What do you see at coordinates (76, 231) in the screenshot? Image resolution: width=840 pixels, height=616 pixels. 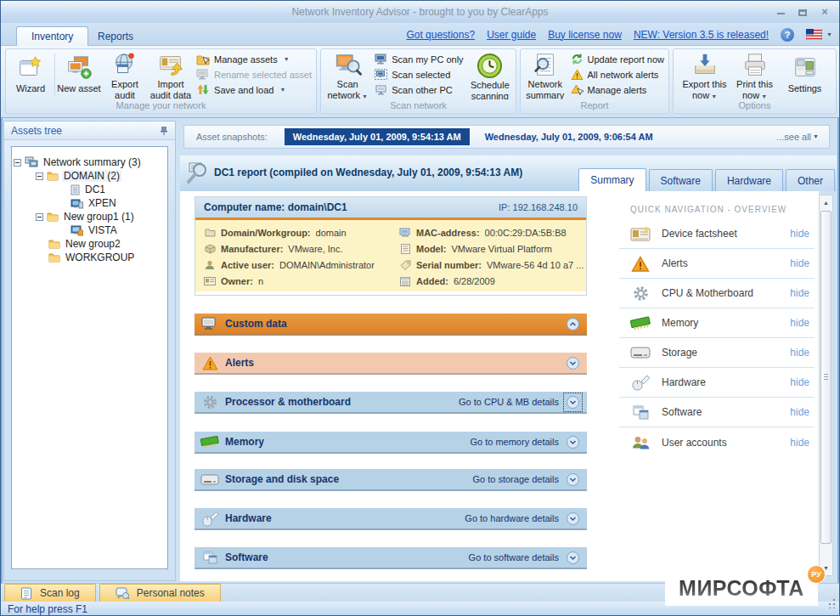 I see `computer-home-icon` at bounding box center [76, 231].